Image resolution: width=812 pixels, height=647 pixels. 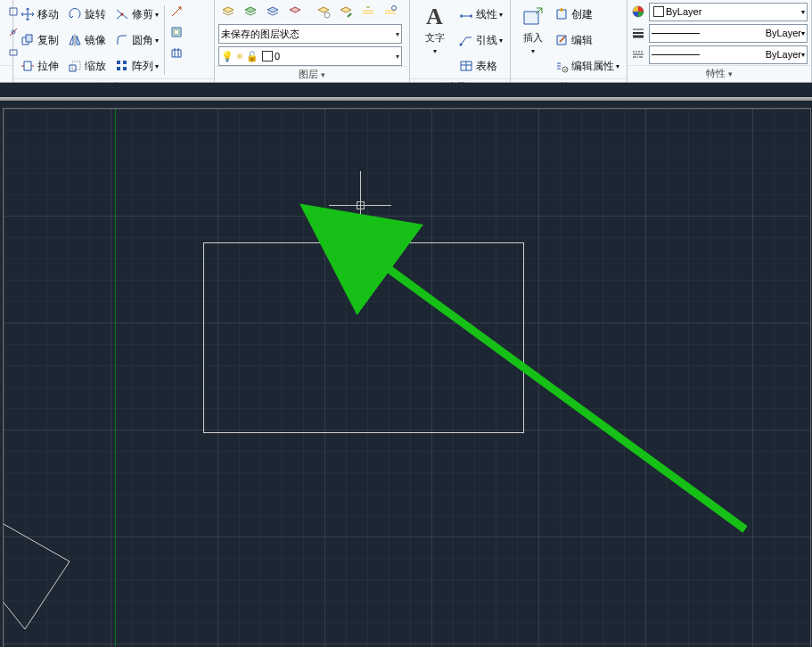 What do you see at coordinates (562, 40) in the screenshot?
I see `block-edit-icon` at bounding box center [562, 40].